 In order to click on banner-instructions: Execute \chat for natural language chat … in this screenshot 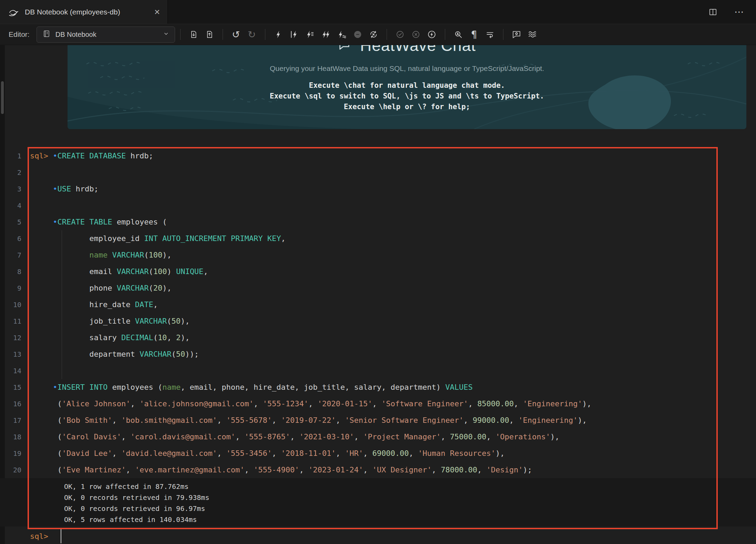, I will do `click(407, 96)`.